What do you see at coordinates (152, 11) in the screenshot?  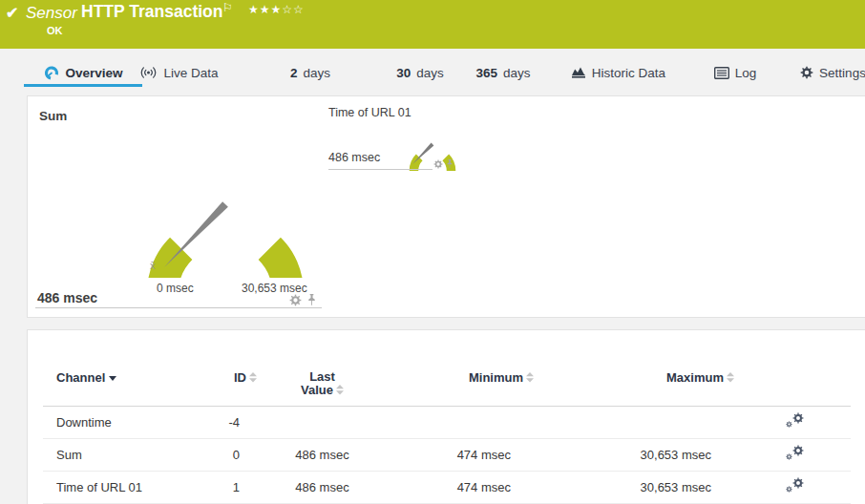 I see `sensor-title: HTTP Transaction` at bounding box center [152, 11].